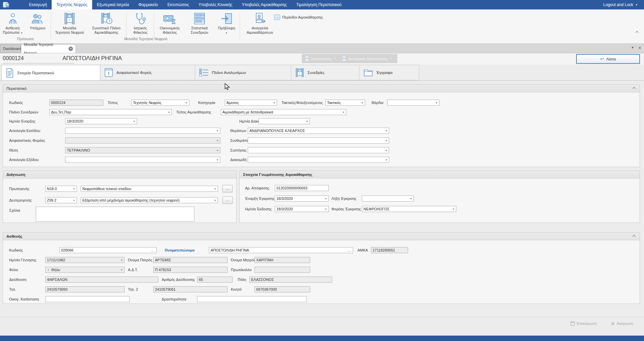 The image size is (644, 341). What do you see at coordinates (367, 59) in the screenshot?
I see `dynamic-print-button: Δυναμικές Εκτυπώσεις ▼` at bounding box center [367, 59].